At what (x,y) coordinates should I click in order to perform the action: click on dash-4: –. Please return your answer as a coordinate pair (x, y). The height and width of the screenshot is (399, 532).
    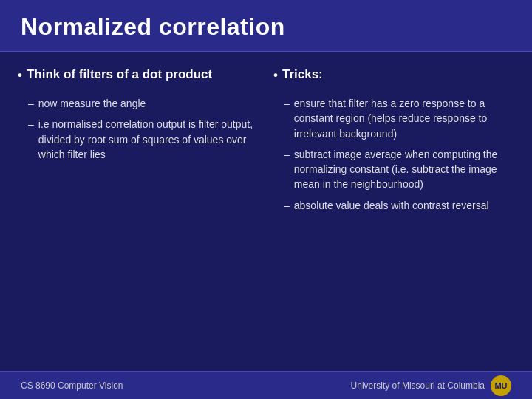
    Looking at the image, I should click on (287, 154).